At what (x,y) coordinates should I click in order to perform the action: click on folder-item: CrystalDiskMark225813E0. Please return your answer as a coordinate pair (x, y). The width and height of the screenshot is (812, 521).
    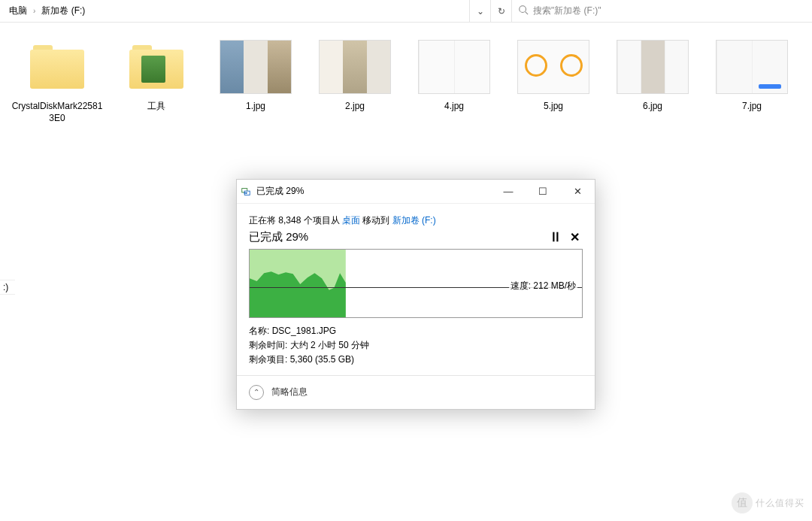
    Looking at the image, I should click on (57, 81).